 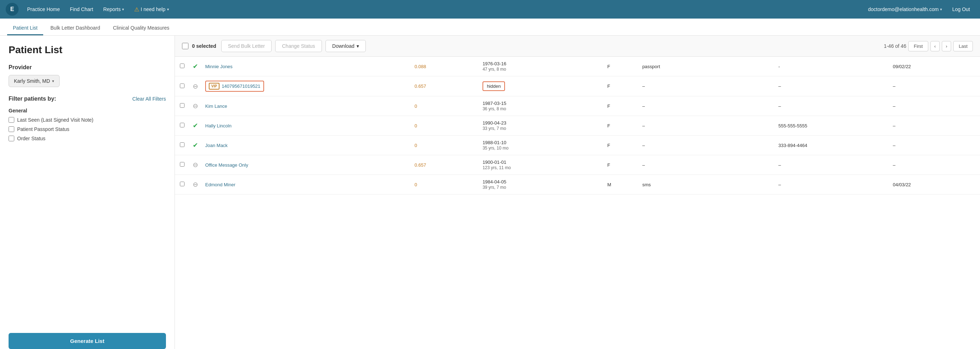 I want to click on pagination-info: 1-46 of 46 First ‹ › Last, so click(x=928, y=46).